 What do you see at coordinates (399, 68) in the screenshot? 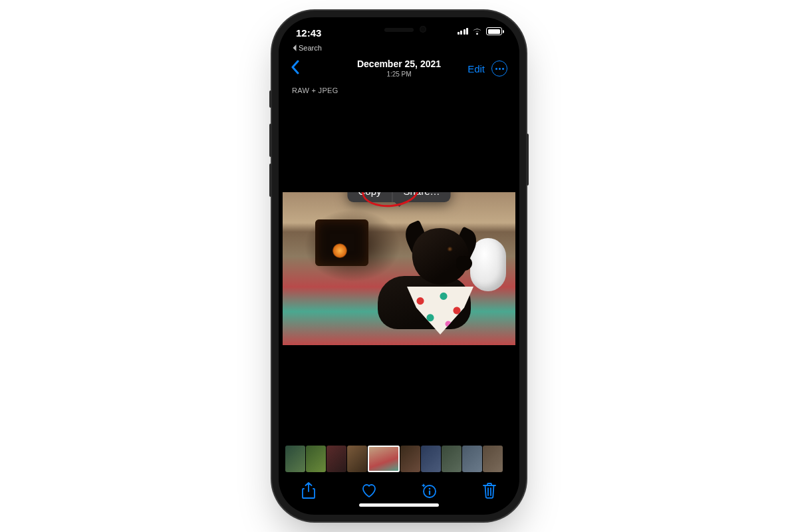
I see `nav-bar: December 25, 2021 1:25 PM Edit` at bounding box center [399, 68].